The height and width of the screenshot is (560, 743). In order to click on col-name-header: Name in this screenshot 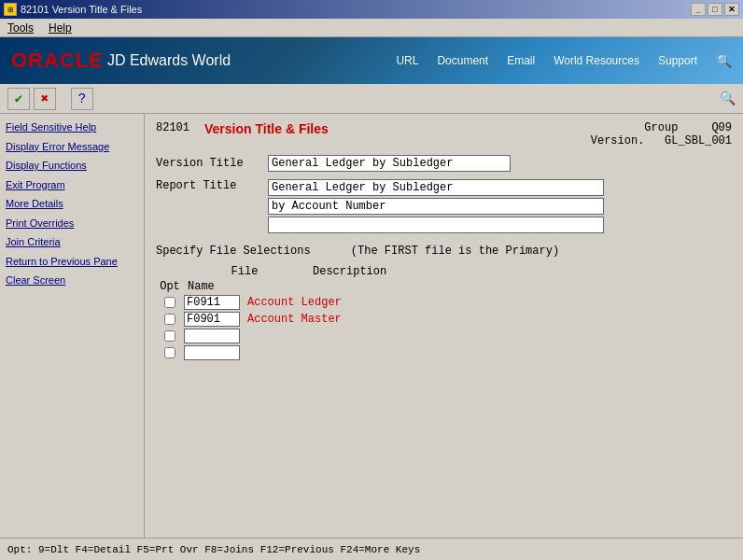, I will do `click(220, 287)`.